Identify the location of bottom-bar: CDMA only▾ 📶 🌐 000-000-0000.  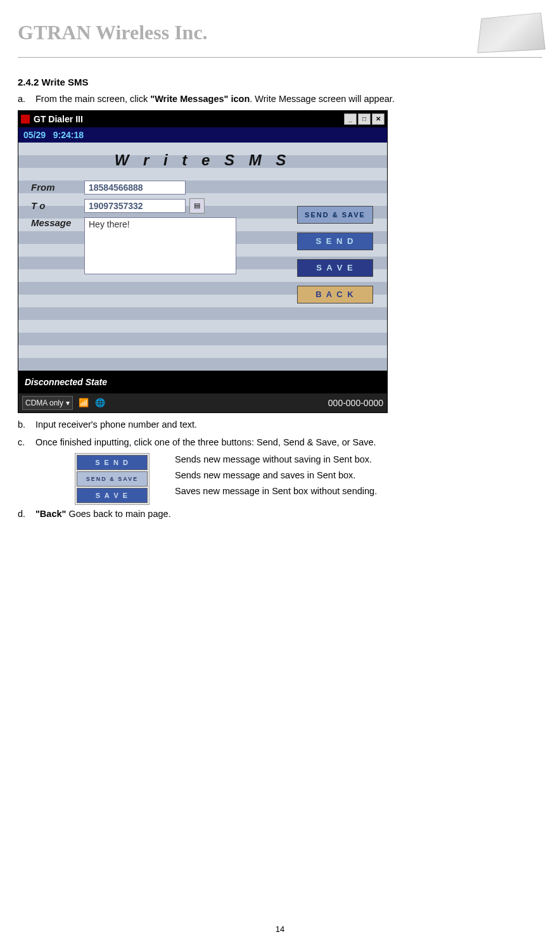
(203, 403).